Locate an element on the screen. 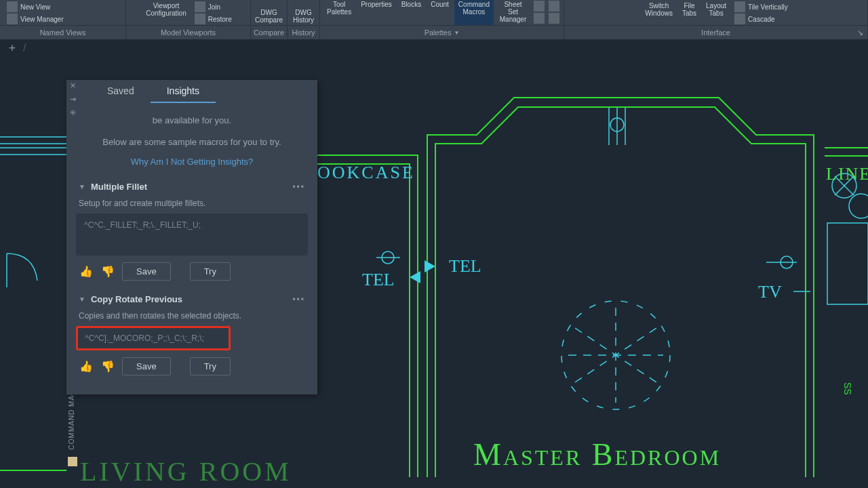 This screenshot has width=868, height=488. panel-window-controls: ✕ ⇥ ⁜ is located at coordinates (73, 100).